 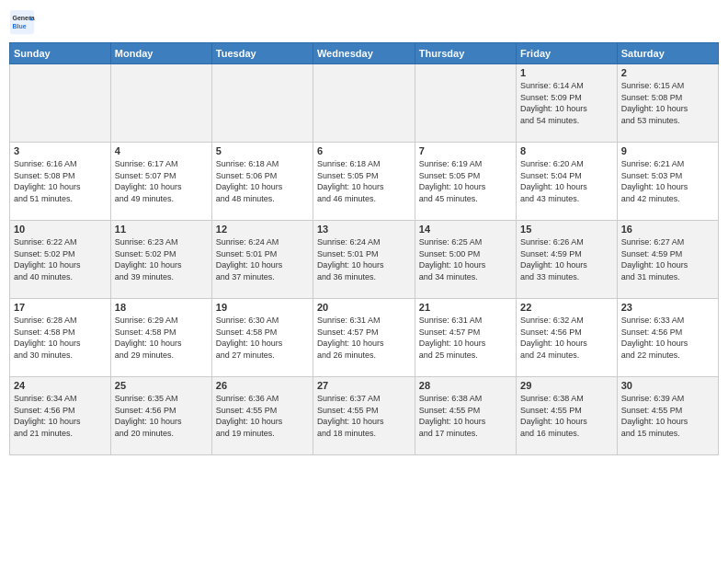 I want to click on day-number: 9, so click(x=667, y=151).